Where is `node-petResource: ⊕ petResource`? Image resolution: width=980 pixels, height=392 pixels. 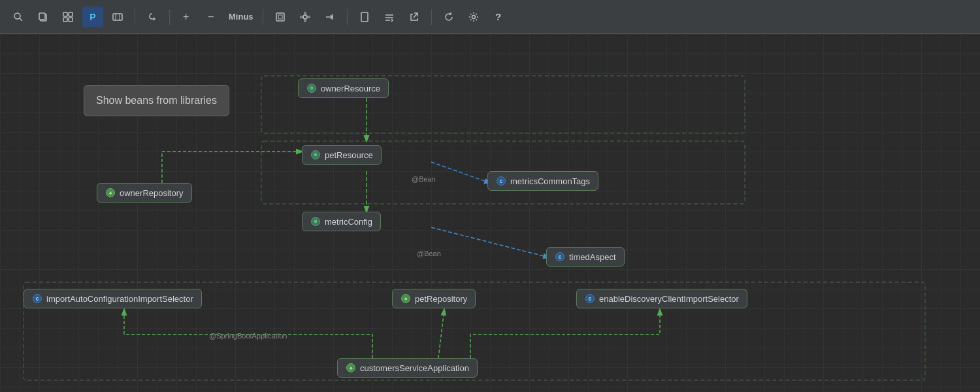 node-petResource: ⊕ petResource is located at coordinates (342, 155).